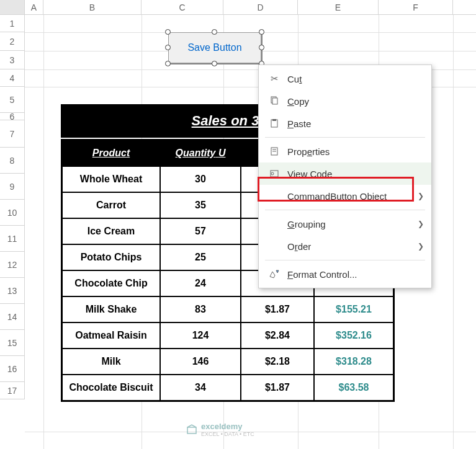  What do you see at coordinates (111, 205) in the screenshot?
I see `cell-product: Carrot` at bounding box center [111, 205].